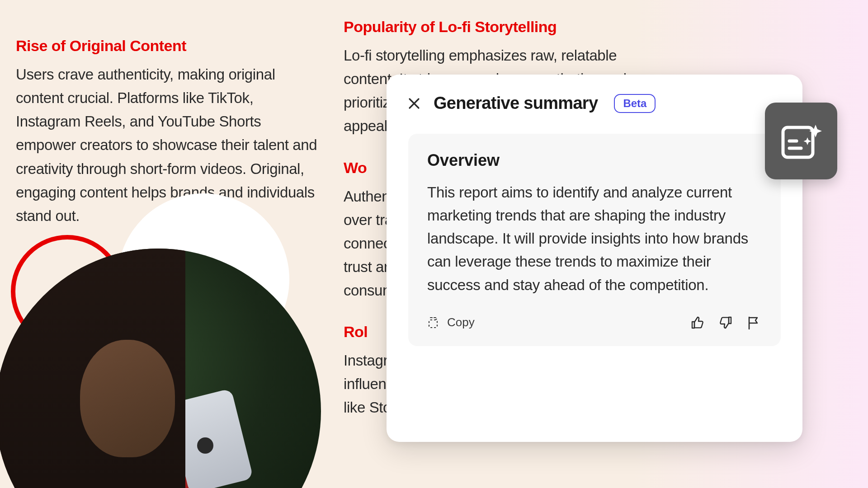 The width and height of the screenshot is (868, 488). I want to click on card-actions: Copy, so click(594, 323).